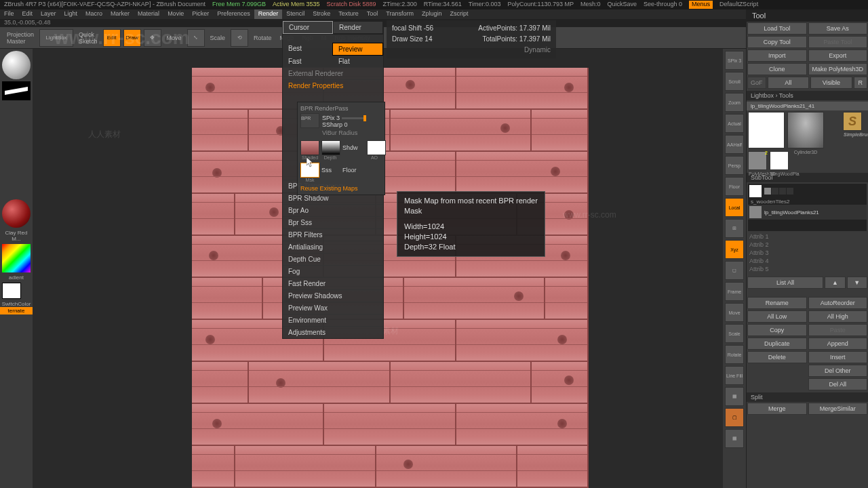 This screenshot has height=488, width=868. I want to click on import-button: Import, so click(777, 56).